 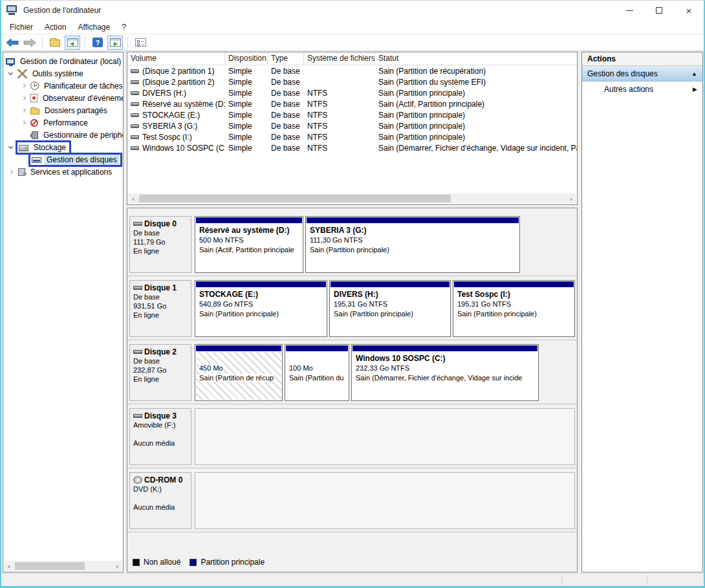 I want to click on disk-header: CD-ROM 0DVD (K:) Aucun média, so click(x=160, y=501).